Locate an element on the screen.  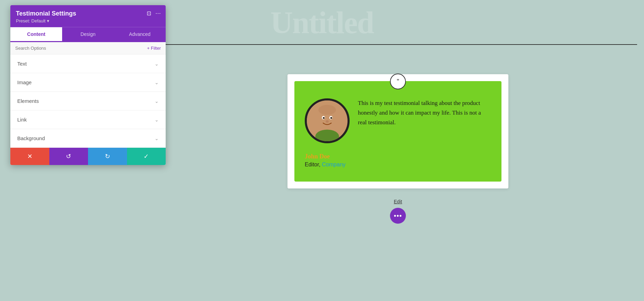
accordion-text-header: Text ⌄ is located at coordinates (88, 64).